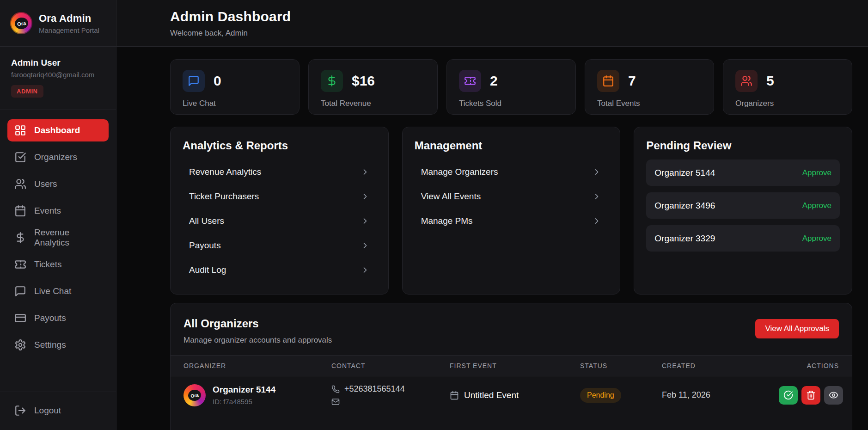 The image size is (868, 430). What do you see at coordinates (58, 211) in the screenshot?
I see `sidebar-item-events: Events` at bounding box center [58, 211].